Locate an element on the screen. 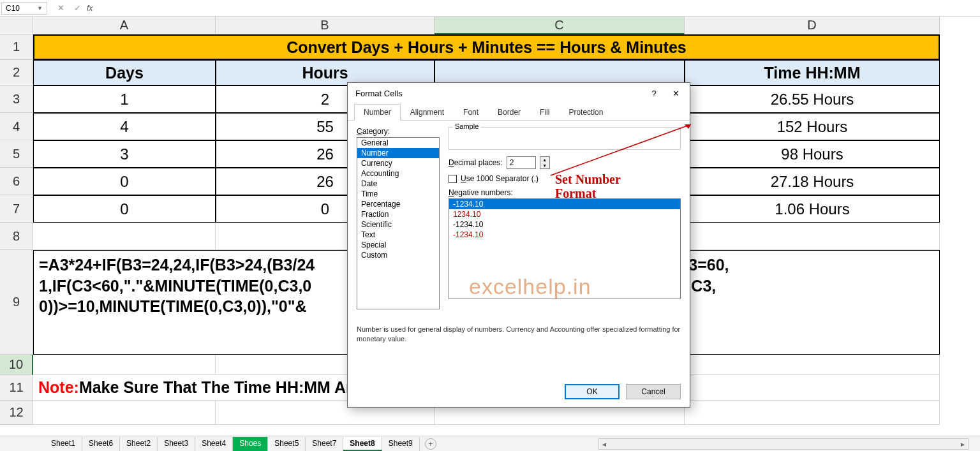 The width and height of the screenshot is (980, 451). sheet-tab-bar: Sheet1Sheet6Sheet2Sheet3Sheet4ShoesSheet… is located at coordinates (490, 443).